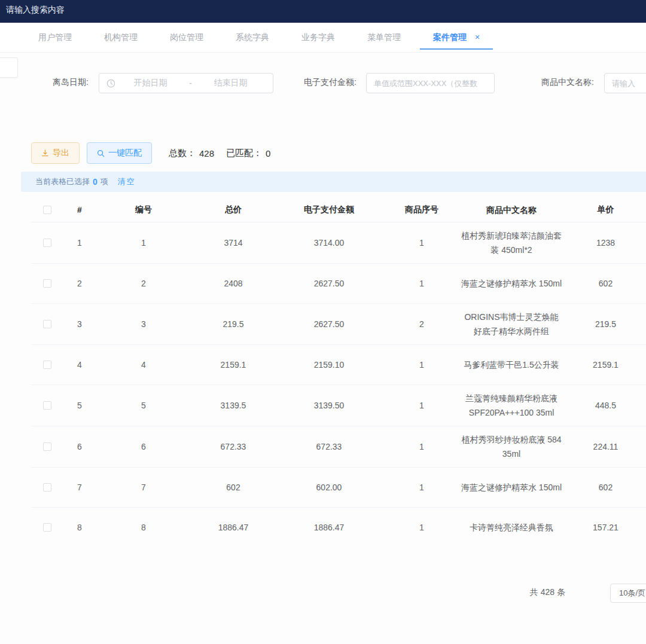 This screenshot has height=644, width=646. Describe the element at coordinates (511, 447) in the screenshot. I see `cell-name: 植村秀羽纱持妆粉底液 584 35ml` at that location.